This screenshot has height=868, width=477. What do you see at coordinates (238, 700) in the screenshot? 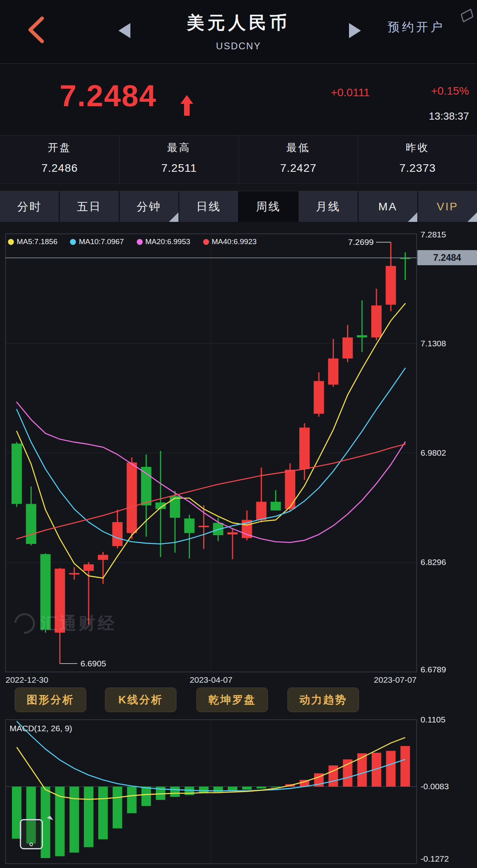
I see `analysis-button-row: 图形分析 K线分析 乾坤罗盘 动力趋势` at bounding box center [238, 700].